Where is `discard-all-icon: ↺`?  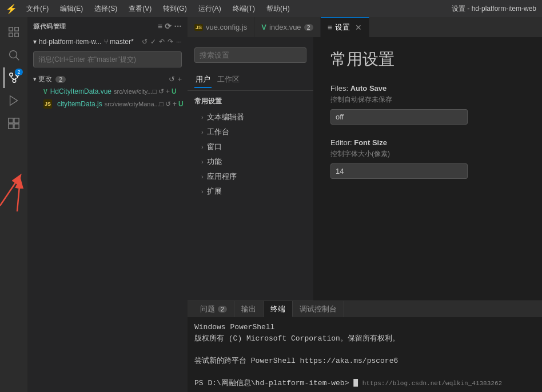
discard-all-icon: ↺ is located at coordinates (172, 79).